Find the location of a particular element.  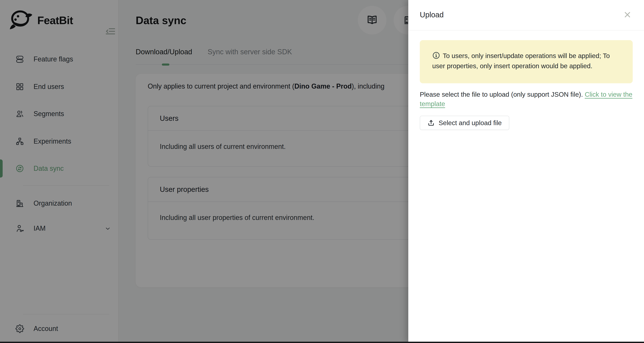

window-bottom-edge is located at coordinates (322, 342).